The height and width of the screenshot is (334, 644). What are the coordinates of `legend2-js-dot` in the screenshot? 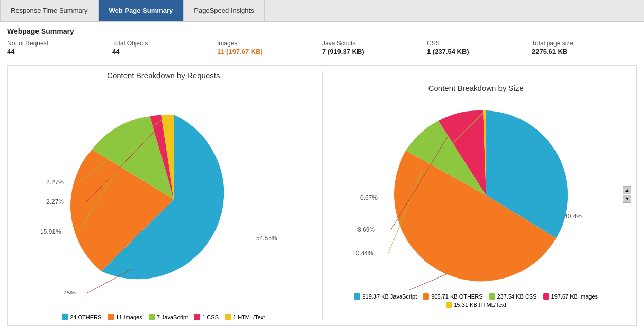 It's located at (357, 296).